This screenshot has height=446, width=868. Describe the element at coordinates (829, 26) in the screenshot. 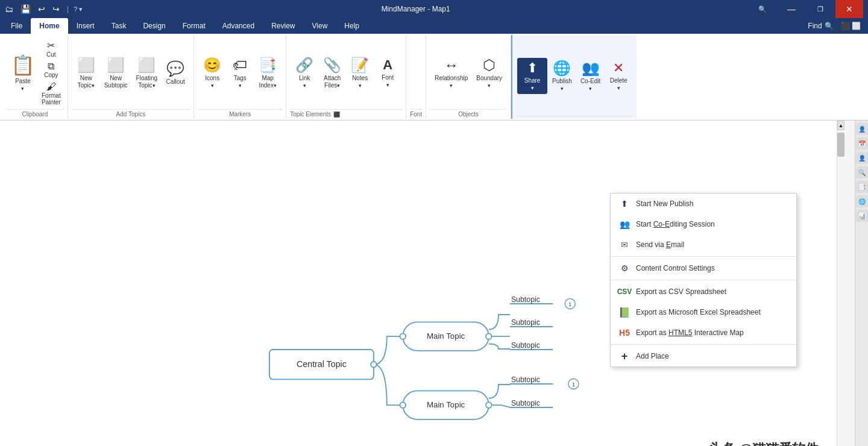

I see `find-icon: 🔍` at that location.